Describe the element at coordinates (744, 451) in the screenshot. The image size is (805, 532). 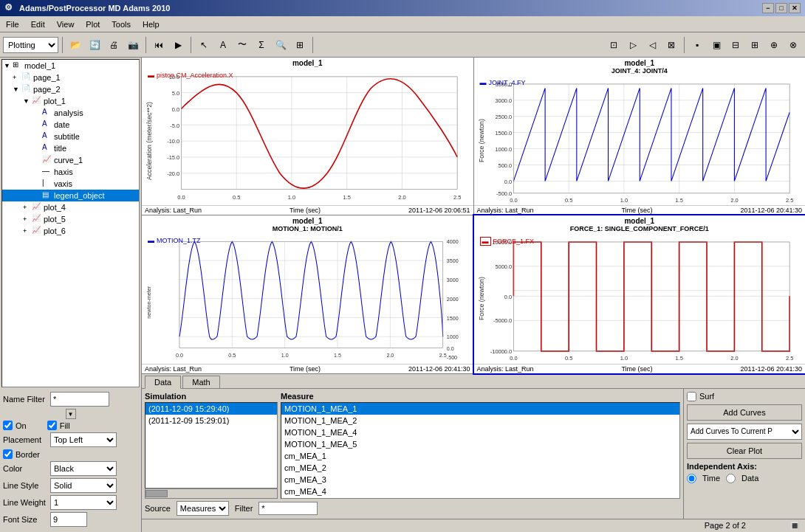
I see `clear-plot-button: Clear Plot` at that location.